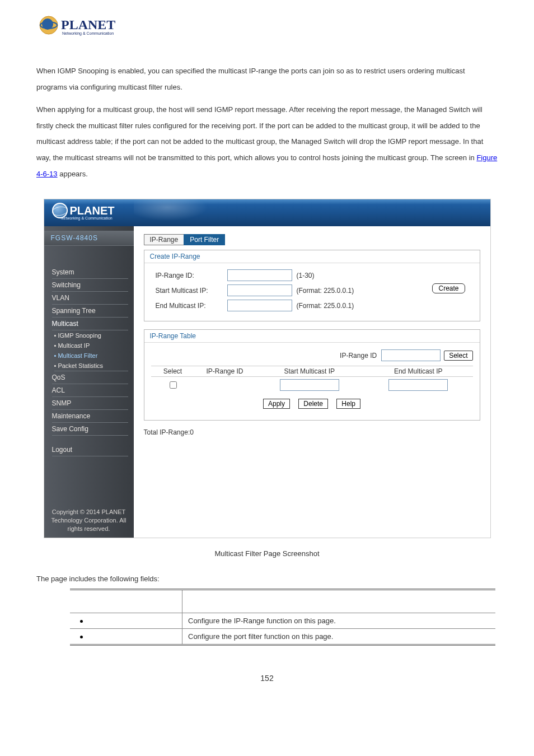 The height and width of the screenshot is (756, 534). I want to click on help-button: Help, so click(348, 404).